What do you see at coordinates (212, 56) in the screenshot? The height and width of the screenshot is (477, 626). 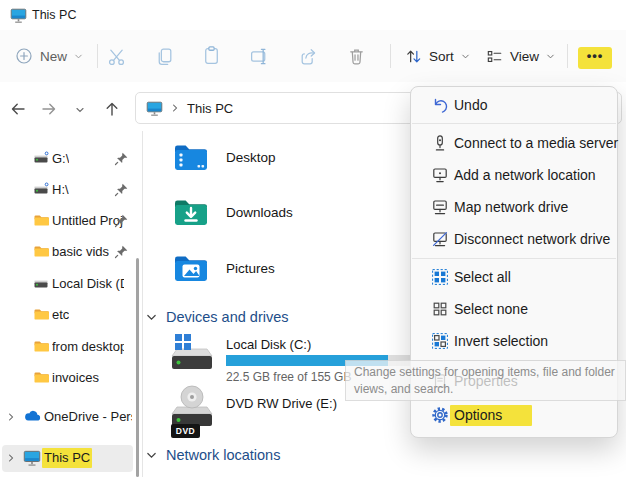 I see `paste-icon` at bounding box center [212, 56].